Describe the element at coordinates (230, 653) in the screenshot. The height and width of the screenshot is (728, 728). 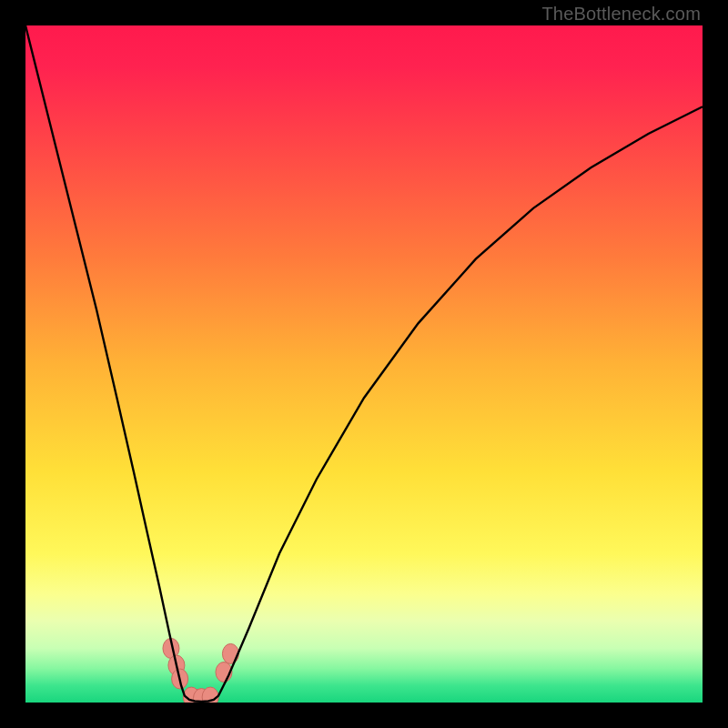
I see `marker-blob` at that location.